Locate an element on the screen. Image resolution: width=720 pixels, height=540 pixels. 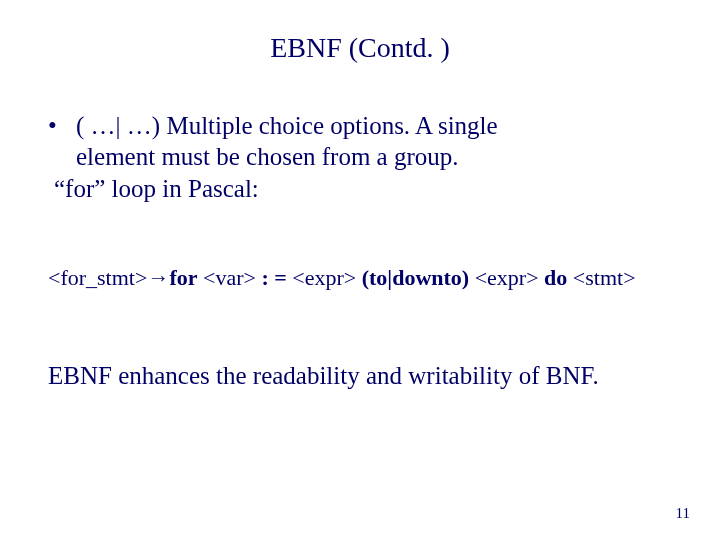
page-number: 11 is located at coordinates (683, 514).